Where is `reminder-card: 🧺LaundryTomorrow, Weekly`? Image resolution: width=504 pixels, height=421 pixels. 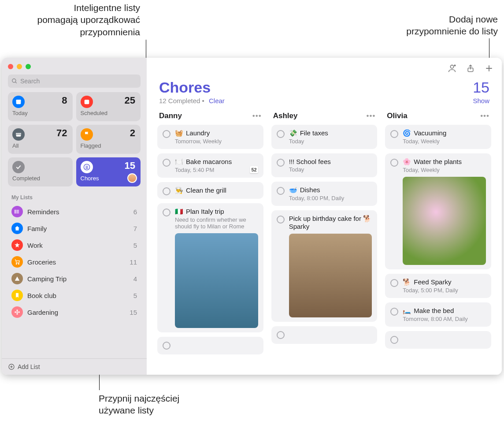 reminder-card: 🧺LaundryTomorrow, Weekly is located at coordinates (211, 137).